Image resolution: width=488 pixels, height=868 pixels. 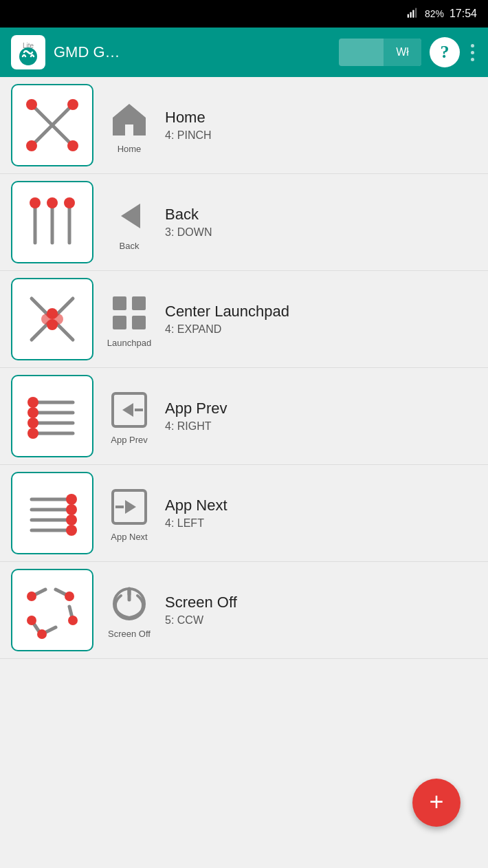 I want to click on action-label-screenoff: Screen Off, so click(x=129, y=634).